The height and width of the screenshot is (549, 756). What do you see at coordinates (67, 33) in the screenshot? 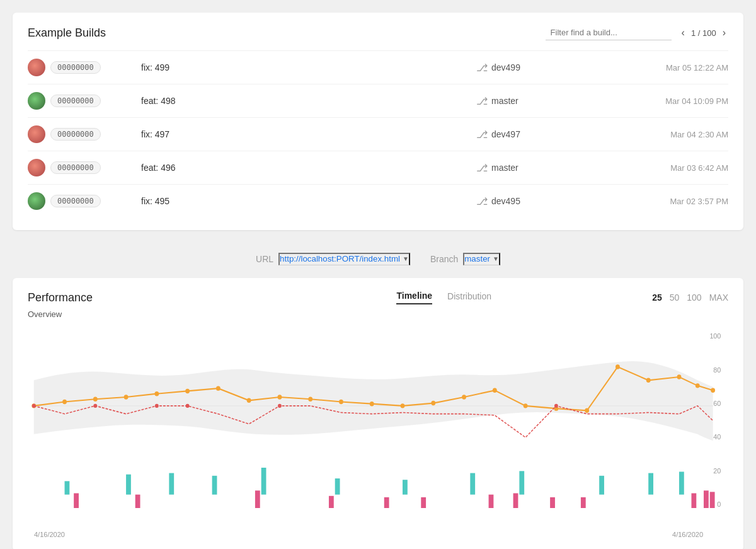
I see `builds-title: Example Builds` at bounding box center [67, 33].